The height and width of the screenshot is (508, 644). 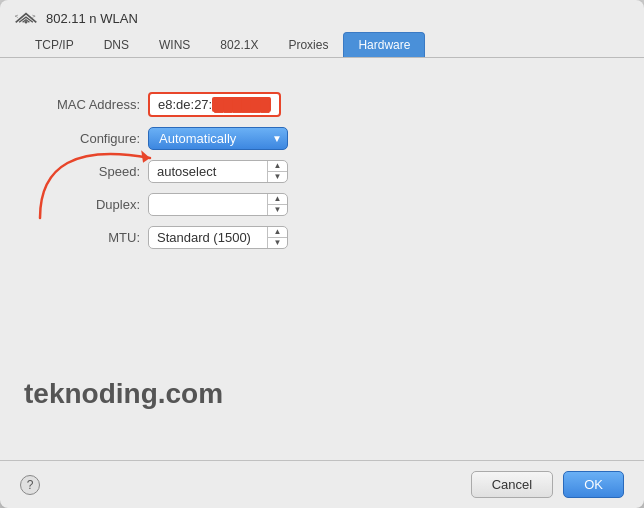 What do you see at coordinates (92, 18) in the screenshot?
I see `window-title: 802.11 n WLAN` at bounding box center [92, 18].